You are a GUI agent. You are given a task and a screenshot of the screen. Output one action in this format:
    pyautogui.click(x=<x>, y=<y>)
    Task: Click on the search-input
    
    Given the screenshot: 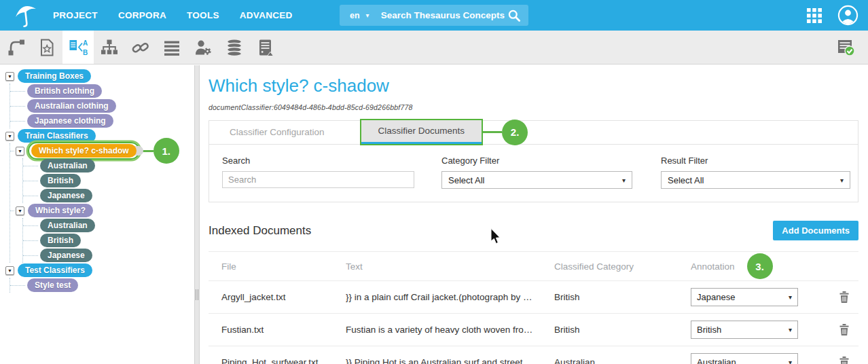 What is the action you would take?
    pyautogui.click(x=318, y=179)
    